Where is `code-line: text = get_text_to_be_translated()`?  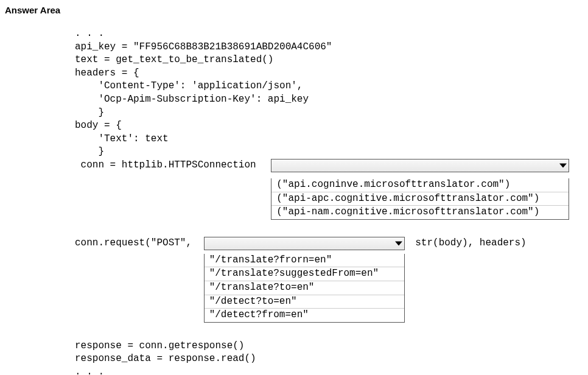
code-line: text = get_text_to_be_translated() is located at coordinates (329, 60).